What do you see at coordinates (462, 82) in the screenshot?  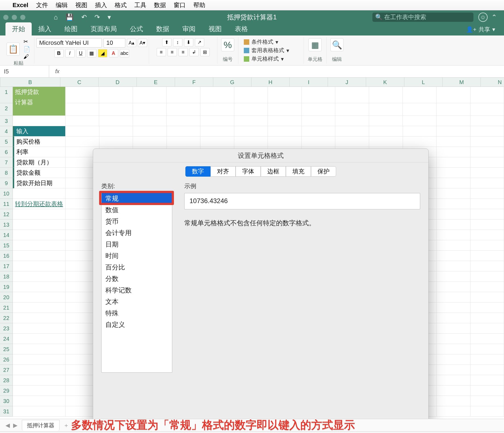 I see `column-header-M: M` at bounding box center [462, 82].